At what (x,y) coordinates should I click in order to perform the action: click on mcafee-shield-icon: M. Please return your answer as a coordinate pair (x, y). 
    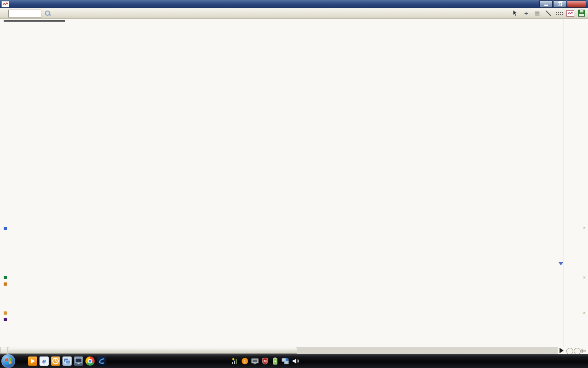
    Looking at the image, I should click on (265, 361).